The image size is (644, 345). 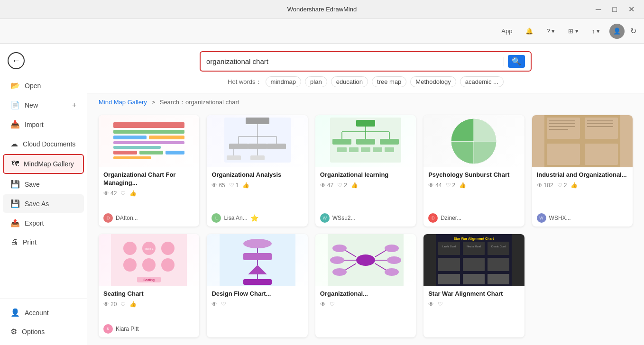 I want to click on svg-text: Chaotic Good, so click(x=499, y=246).